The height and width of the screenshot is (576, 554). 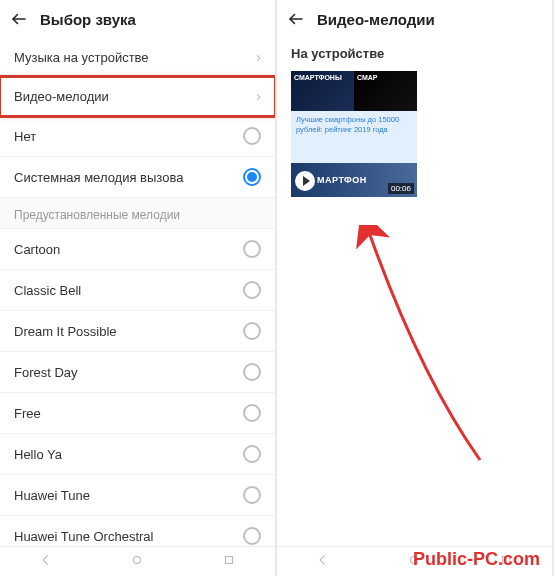 I want to click on header: Видео-мелодии, so click(x=414, y=19).